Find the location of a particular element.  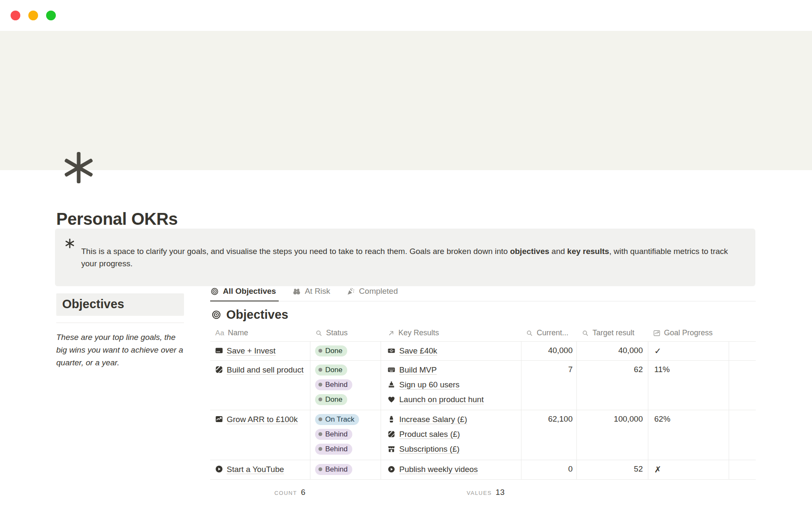

tab-at-risk: At Risk is located at coordinates (313, 293).